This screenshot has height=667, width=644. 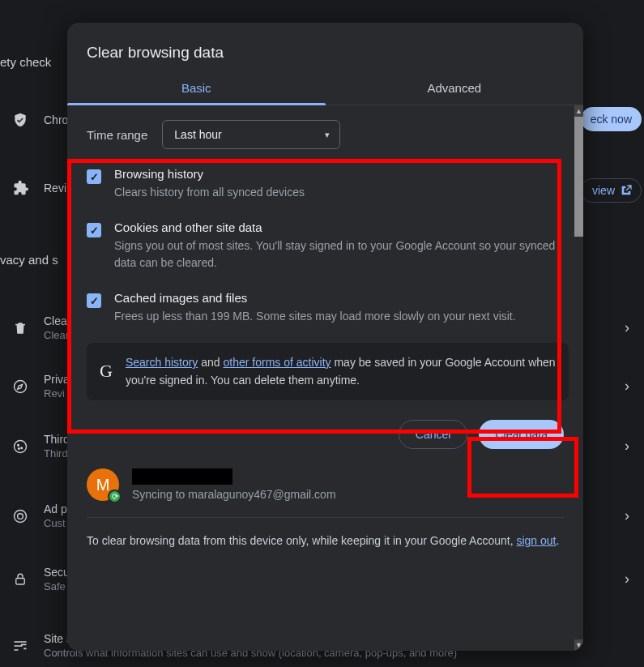 I want to click on divider, so click(x=326, y=517).